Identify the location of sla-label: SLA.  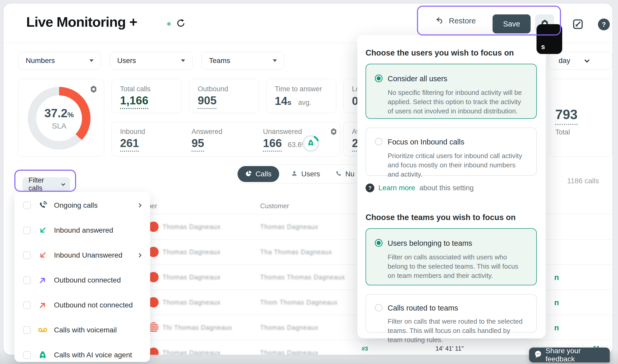
(59, 126).